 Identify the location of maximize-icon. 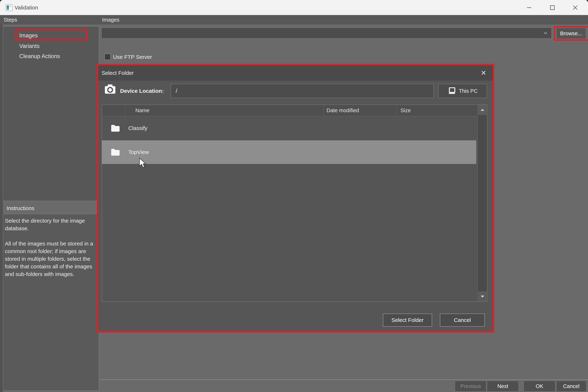
(552, 8).